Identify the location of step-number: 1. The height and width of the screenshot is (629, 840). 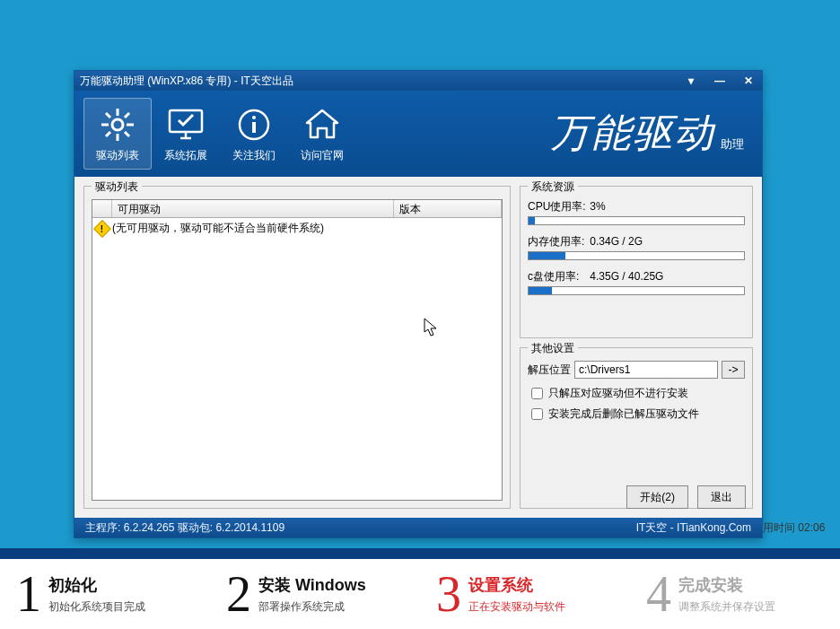
(29, 594).